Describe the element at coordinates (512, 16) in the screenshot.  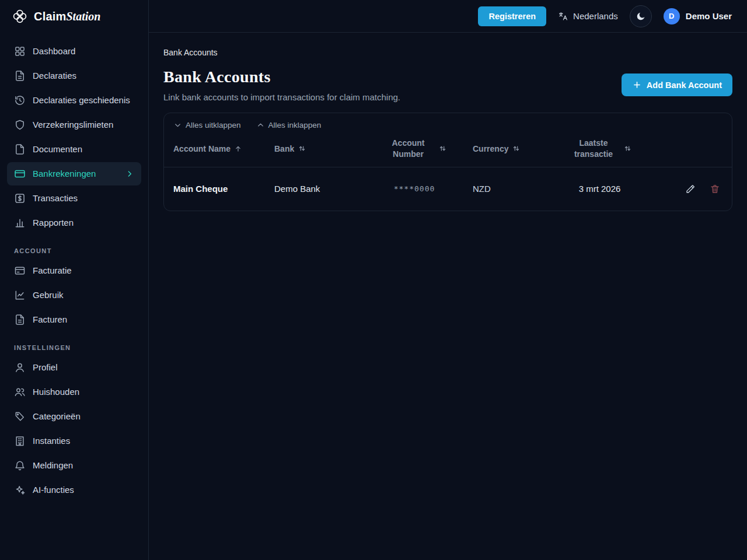
I see `register-button: Registreren` at that location.